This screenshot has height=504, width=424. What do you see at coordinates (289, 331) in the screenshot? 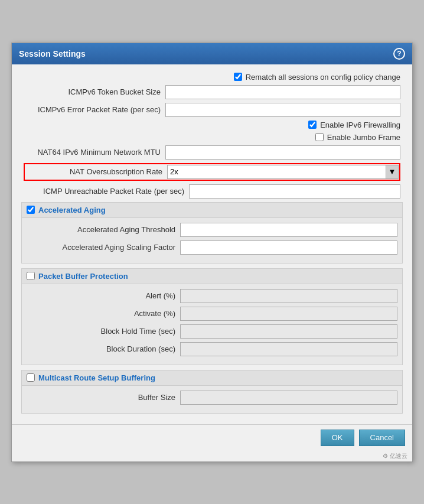
I see `block-hold-input: 60` at bounding box center [289, 331].